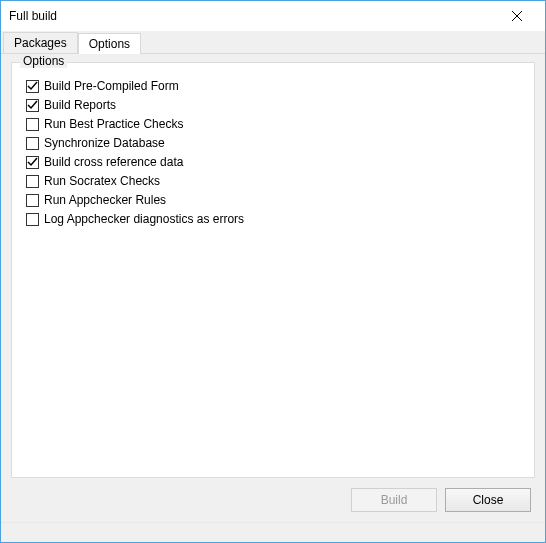 The height and width of the screenshot is (543, 546). Describe the element at coordinates (273, 124) in the screenshot. I see `option-run-best-practice-checks: Run Best Practice Checks` at that location.